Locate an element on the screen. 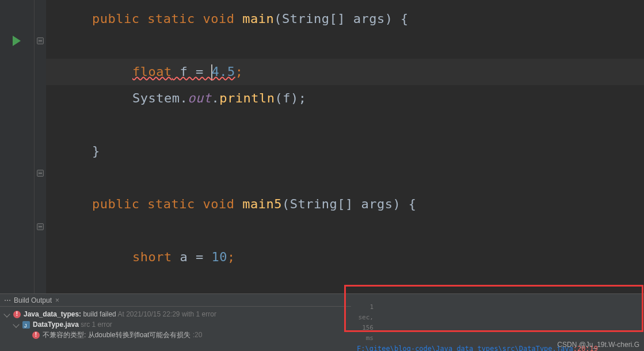 The width and height of the screenshot is (644, 351). code-line: float f = 4.5; is located at coordinates (345, 72).